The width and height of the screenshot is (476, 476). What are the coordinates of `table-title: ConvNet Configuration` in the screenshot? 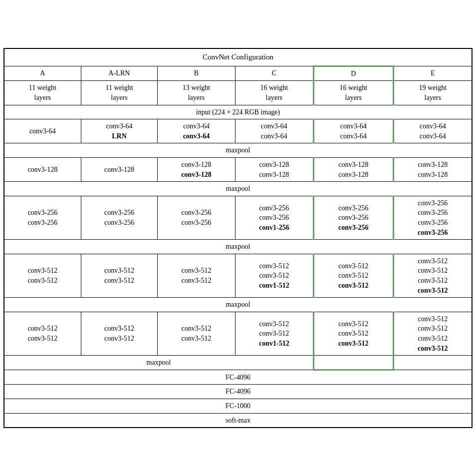 It's located at (238, 57).